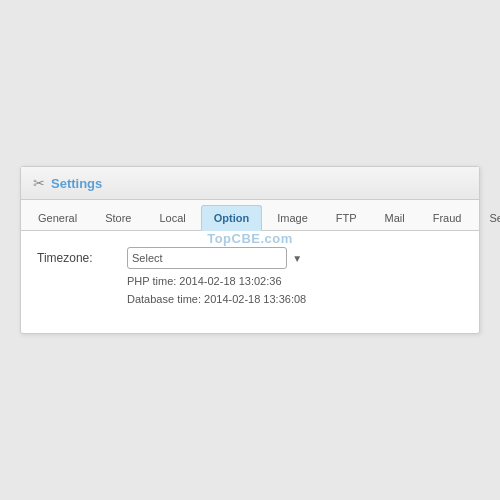  I want to click on time-info: PHP time: 2014-02-18 13:02:36 Database t…, so click(216, 290).